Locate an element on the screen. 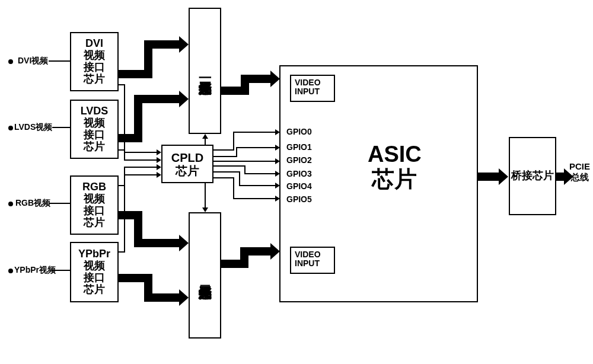 The image size is (593, 364). bridge-chip-block: 桥接芯片 is located at coordinates (533, 176).